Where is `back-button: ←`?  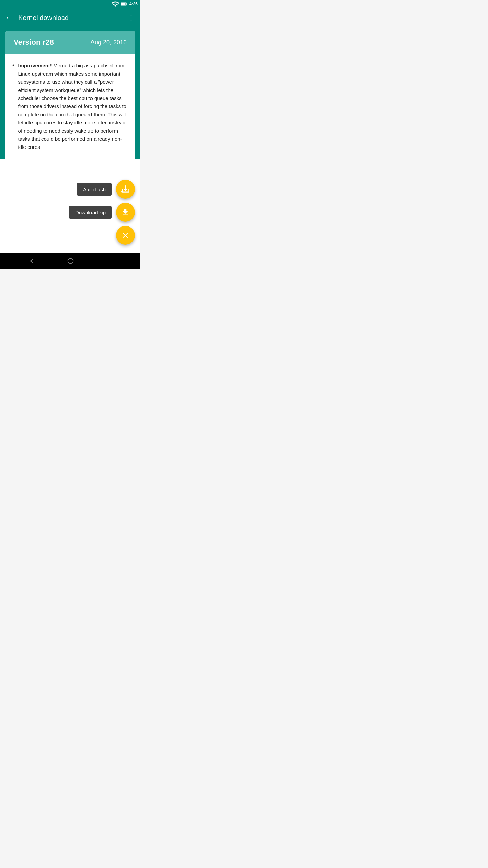 back-button: ← is located at coordinates (9, 18).